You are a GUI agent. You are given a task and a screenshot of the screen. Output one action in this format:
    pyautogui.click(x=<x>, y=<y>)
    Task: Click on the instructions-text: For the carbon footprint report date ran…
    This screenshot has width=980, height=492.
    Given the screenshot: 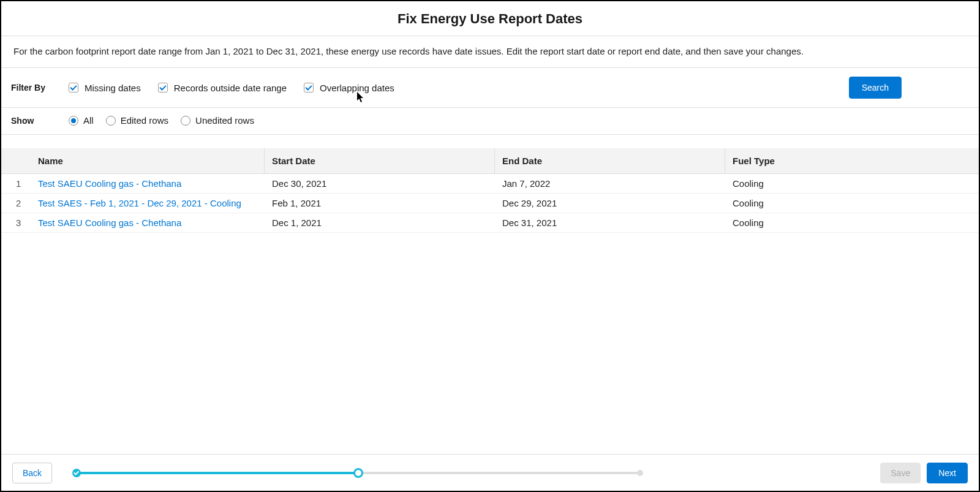 What is the action you would take?
    pyautogui.click(x=490, y=52)
    